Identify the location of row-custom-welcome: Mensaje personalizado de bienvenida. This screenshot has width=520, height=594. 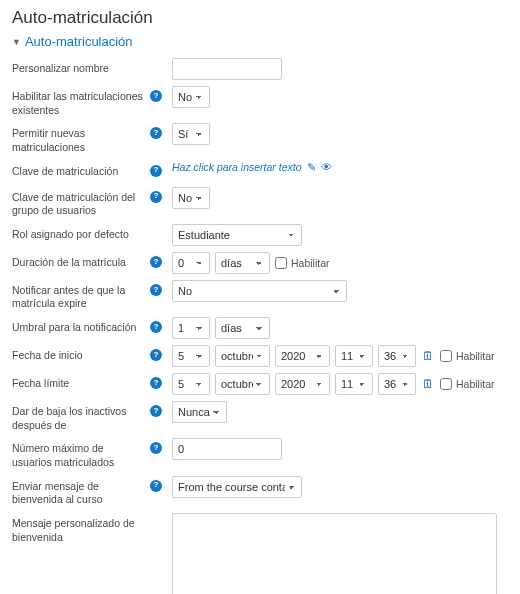
(260, 552).